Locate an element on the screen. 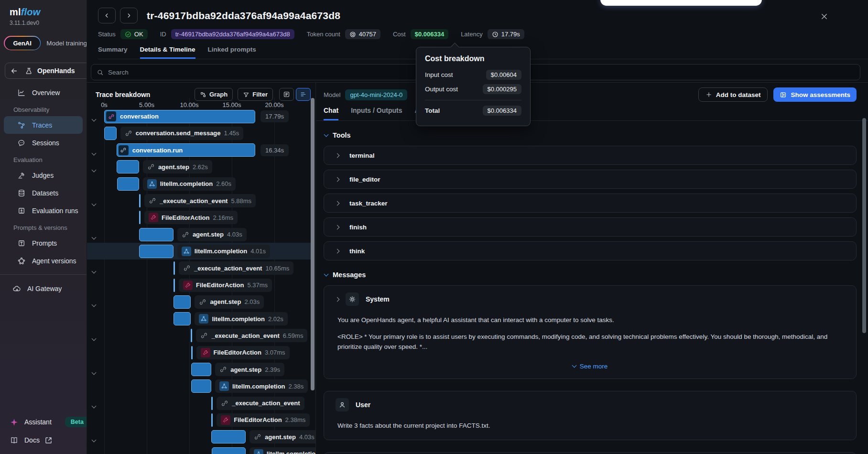 The height and width of the screenshot is (454, 868). span-label: agent.step2.39s is located at coordinates (250, 369).